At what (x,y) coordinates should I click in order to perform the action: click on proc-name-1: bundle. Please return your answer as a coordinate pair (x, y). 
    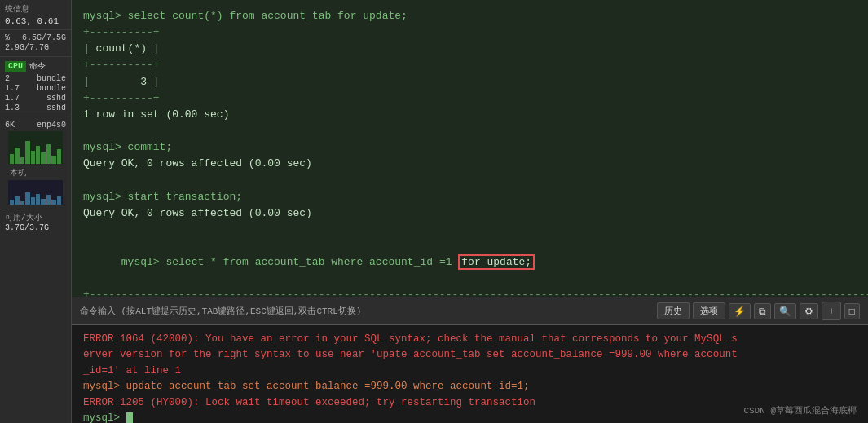
    Looking at the image, I should click on (51, 78).